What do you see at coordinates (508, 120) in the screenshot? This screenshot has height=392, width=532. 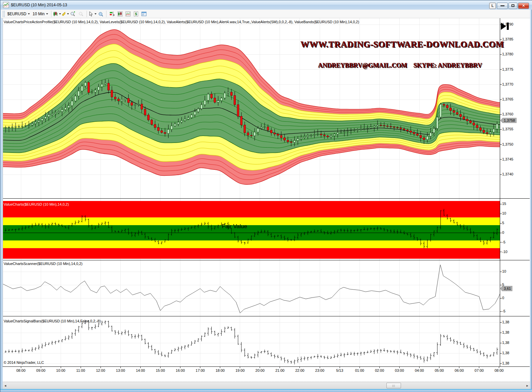 I see `last-price-tag: 1,3758` at bounding box center [508, 120].